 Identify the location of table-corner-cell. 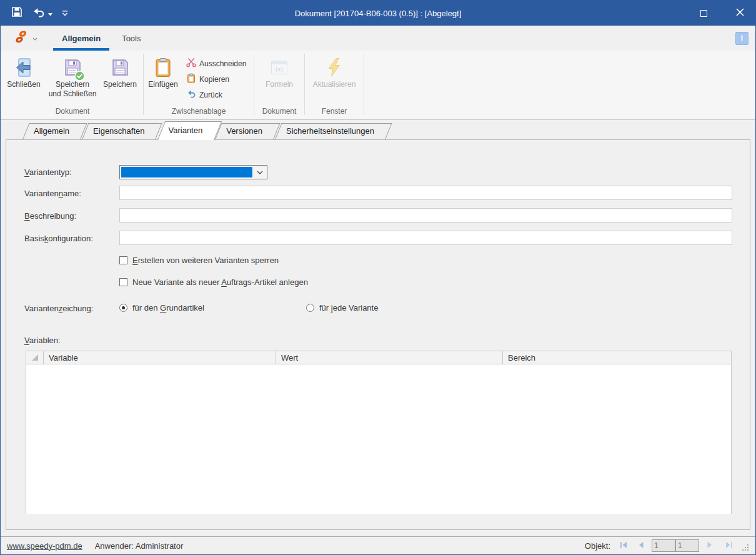
(35, 358).